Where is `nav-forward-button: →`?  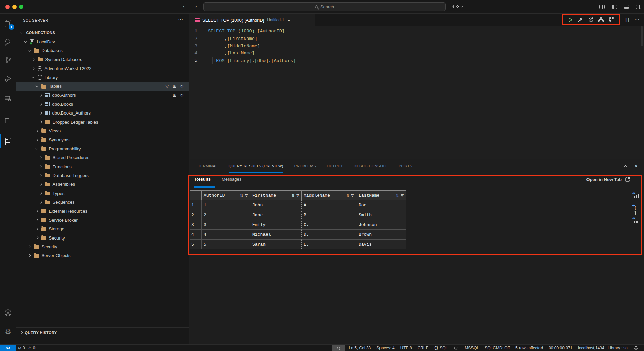
nav-forward-button: → is located at coordinates (195, 6).